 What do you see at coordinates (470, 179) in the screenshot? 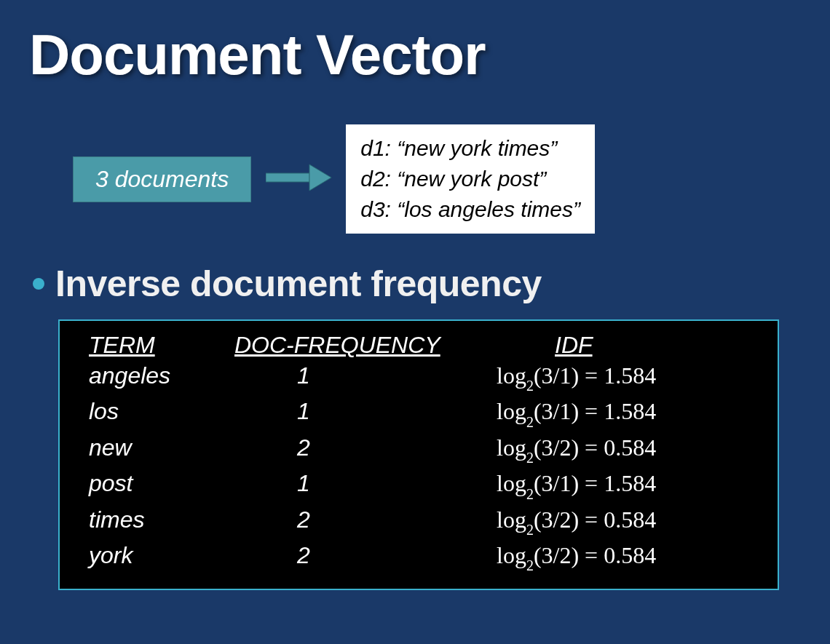
I see `documents-list-box: d1: “new york times” d2: “new york post”…` at bounding box center [470, 179].